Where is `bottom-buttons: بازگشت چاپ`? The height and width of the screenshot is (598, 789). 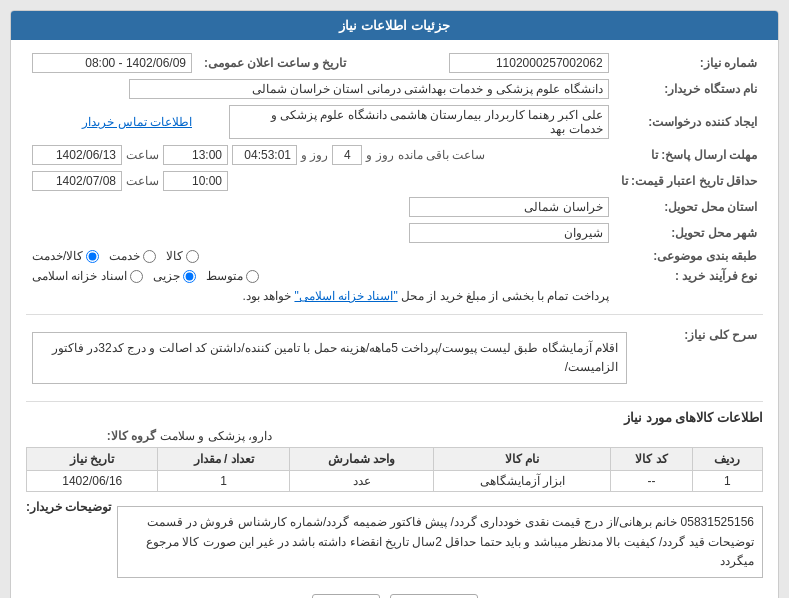
bottom-buttons: بازگشت چاپ is located at coordinates (394, 596).